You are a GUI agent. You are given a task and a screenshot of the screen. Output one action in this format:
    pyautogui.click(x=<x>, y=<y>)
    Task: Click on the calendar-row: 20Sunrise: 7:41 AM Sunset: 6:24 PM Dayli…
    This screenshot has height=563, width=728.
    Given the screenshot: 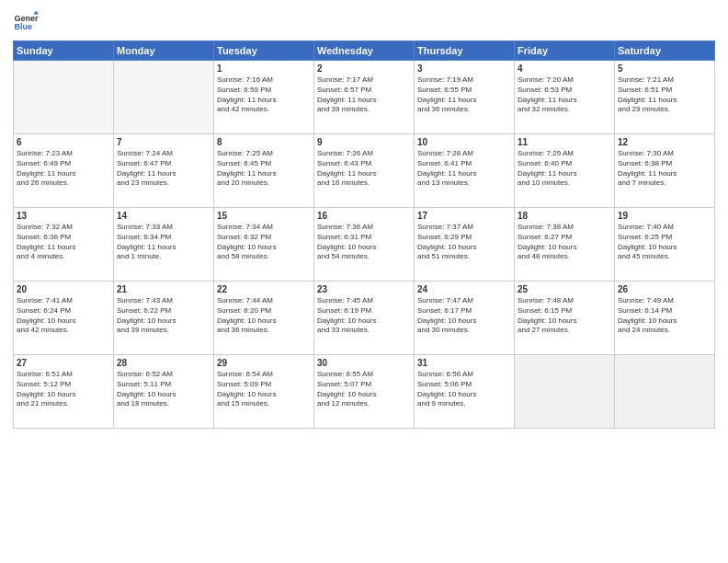 What is the action you would take?
    pyautogui.click(x=364, y=318)
    